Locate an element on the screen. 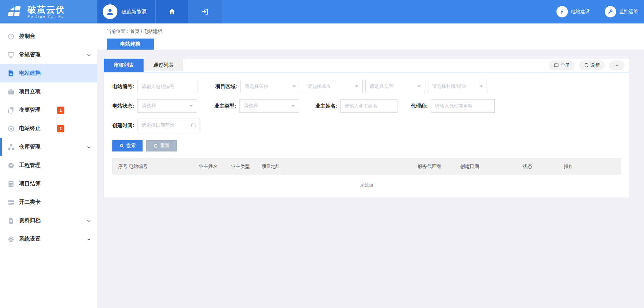 The height and width of the screenshot is (308, 644). nav-monitor-ops-label: 监控运维 is located at coordinates (629, 12).